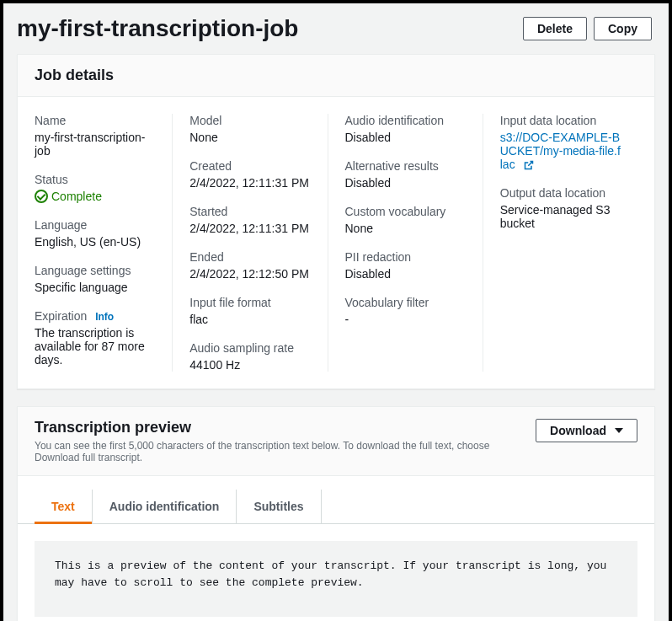  Describe the element at coordinates (249, 228) in the screenshot. I see `started-value: 2/4/2022, 12:11:31 PM` at that location.